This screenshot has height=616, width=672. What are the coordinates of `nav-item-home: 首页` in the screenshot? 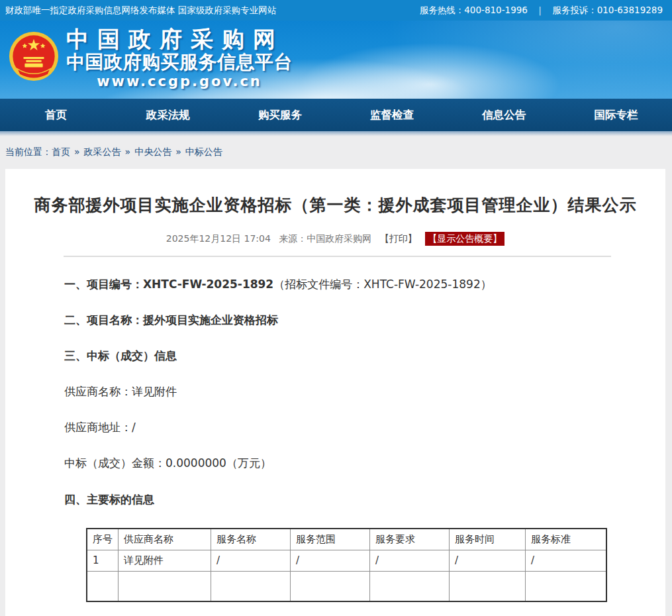 It's located at (56, 115).